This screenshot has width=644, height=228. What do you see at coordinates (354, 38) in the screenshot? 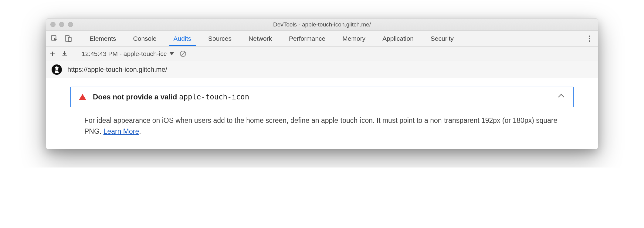
I see `tab-memory: Memory` at bounding box center [354, 38].